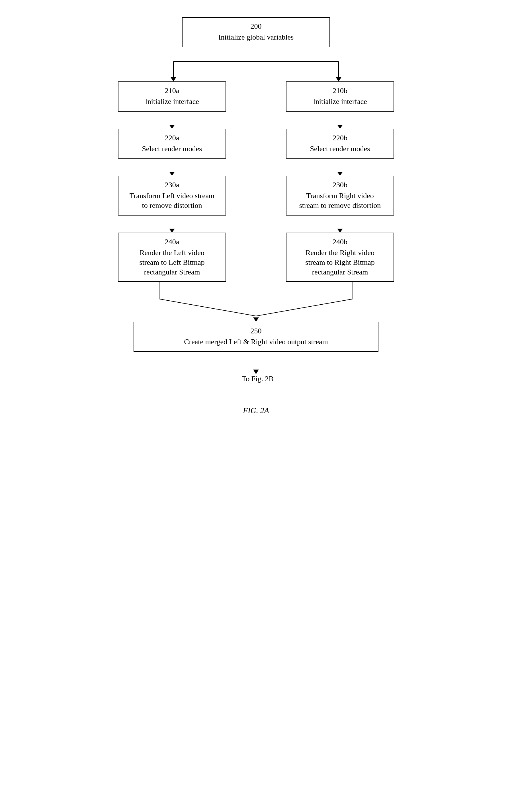 The width and height of the screenshot is (512, 812). Describe the element at coordinates (172, 242) in the screenshot. I see `box-240a-id: 240a` at that location.